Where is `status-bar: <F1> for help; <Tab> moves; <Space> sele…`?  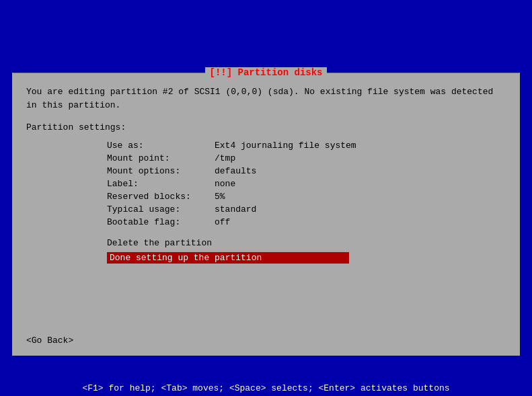 status-bar: <F1> for help; <Tab> moves; <Space> sele… is located at coordinates (266, 389).